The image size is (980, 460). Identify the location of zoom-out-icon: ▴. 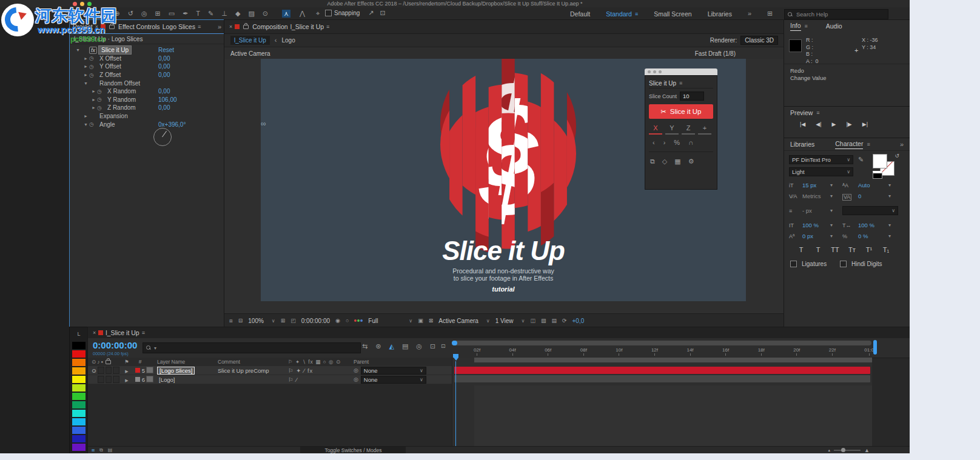
(830, 450).